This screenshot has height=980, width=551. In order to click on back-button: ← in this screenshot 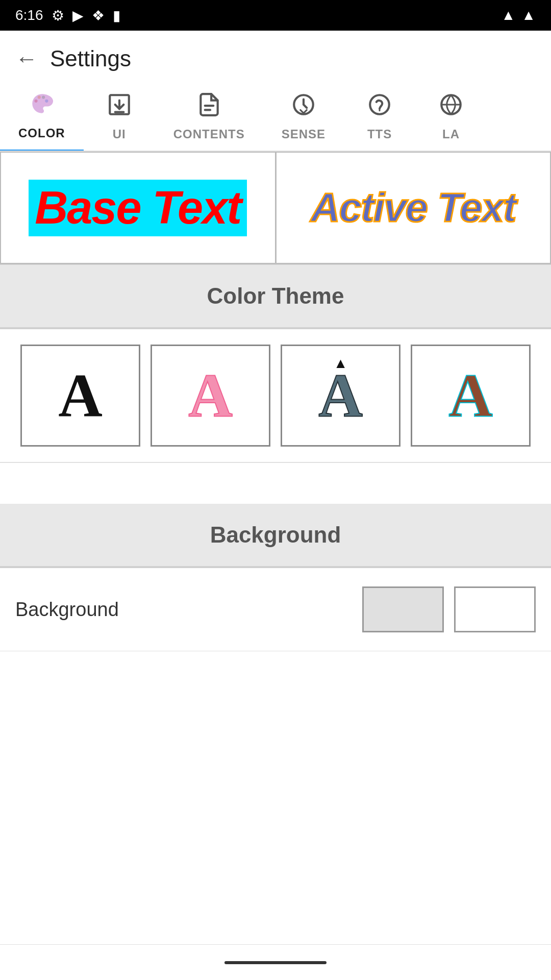, I will do `click(27, 59)`.